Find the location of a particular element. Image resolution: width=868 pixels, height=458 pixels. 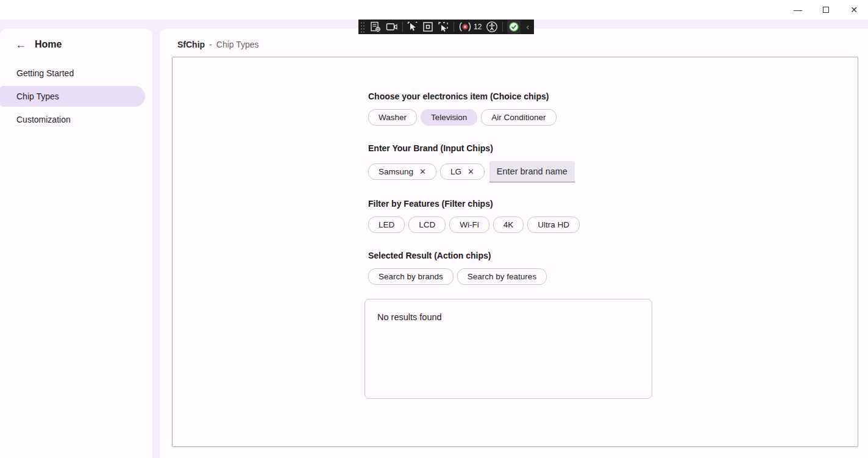

chip-4k: 4K is located at coordinates (508, 224).